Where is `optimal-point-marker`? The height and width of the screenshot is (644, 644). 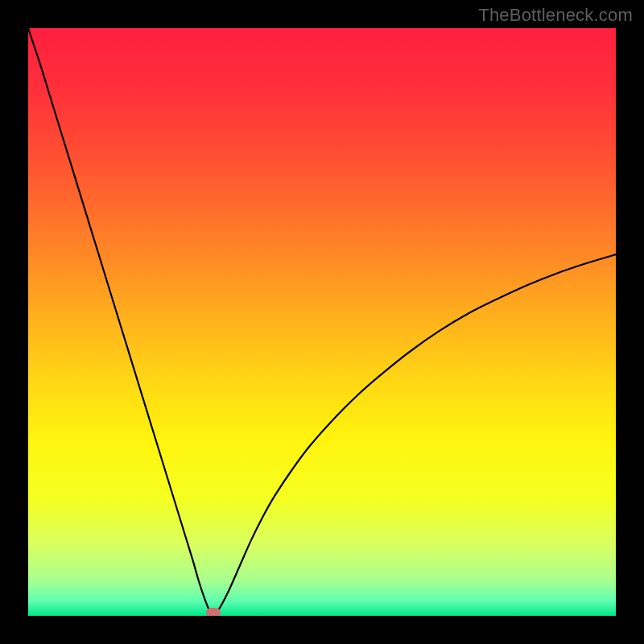
optimal-point-marker is located at coordinates (213, 612).